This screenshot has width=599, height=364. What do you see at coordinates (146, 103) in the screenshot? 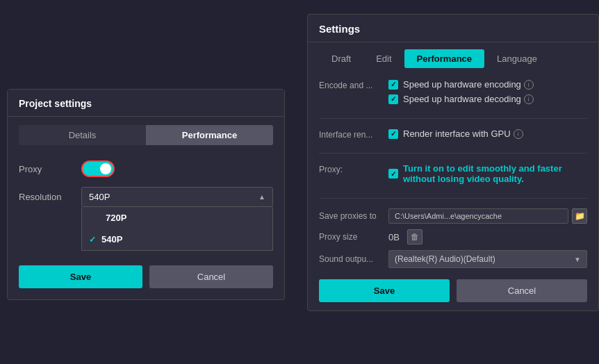
I see `dialog-title: Project settings` at bounding box center [146, 103].